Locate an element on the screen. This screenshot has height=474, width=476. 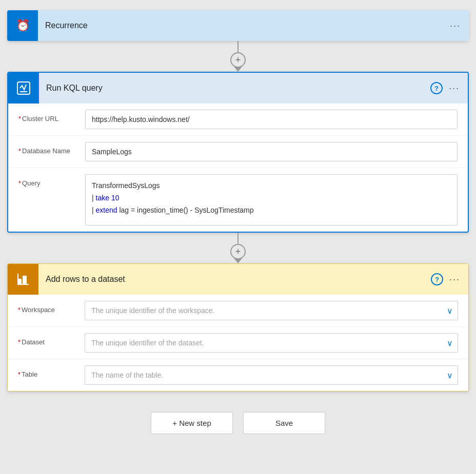
dataset-icon is located at coordinates (23, 279).